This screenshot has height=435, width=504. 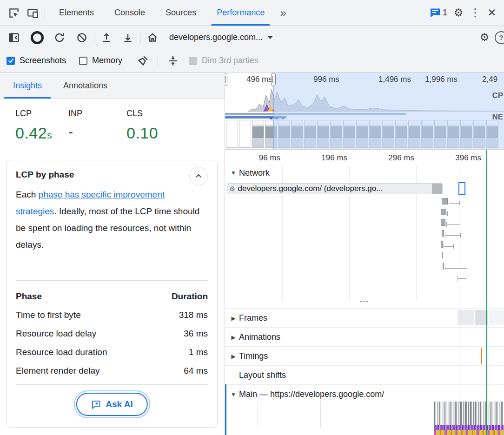 What do you see at coordinates (484, 38) in the screenshot?
I see `capture-settings-button: ⚙` at bounding box center [484, 38].